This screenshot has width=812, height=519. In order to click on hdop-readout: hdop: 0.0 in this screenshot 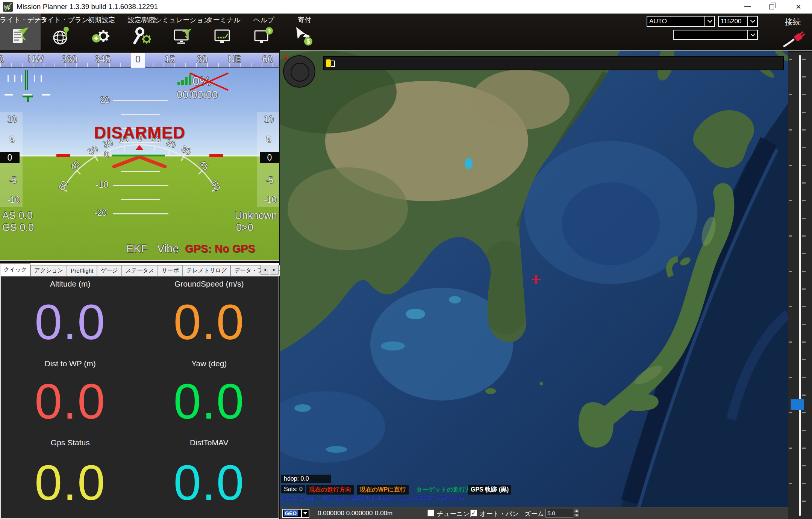, I will do `click(306, 479)`.